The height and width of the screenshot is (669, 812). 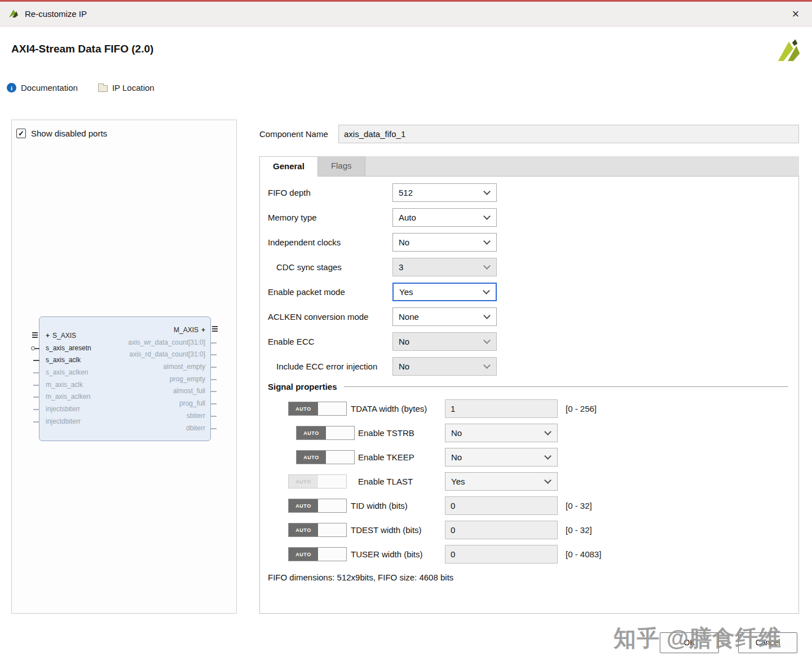 I want to click on tuser-auto-toggle: AUTO, so click(x=317, y=554).